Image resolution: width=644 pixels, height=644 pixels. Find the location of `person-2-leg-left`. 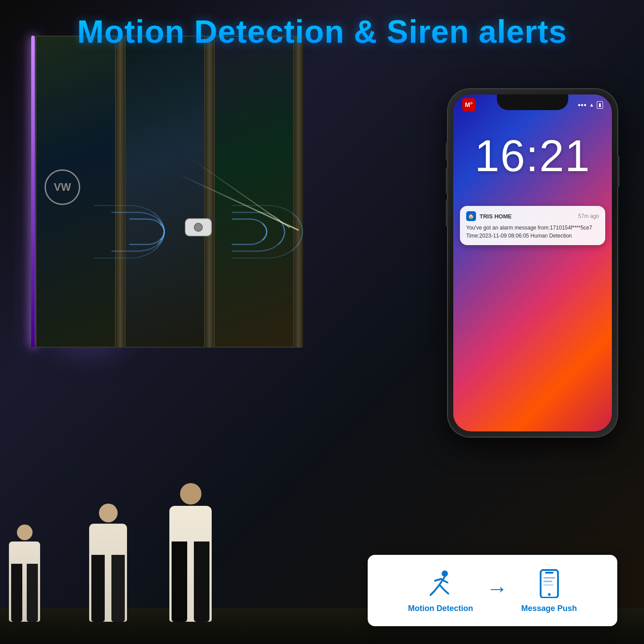

person-2-leg-left is located at coordinates (98, 588).